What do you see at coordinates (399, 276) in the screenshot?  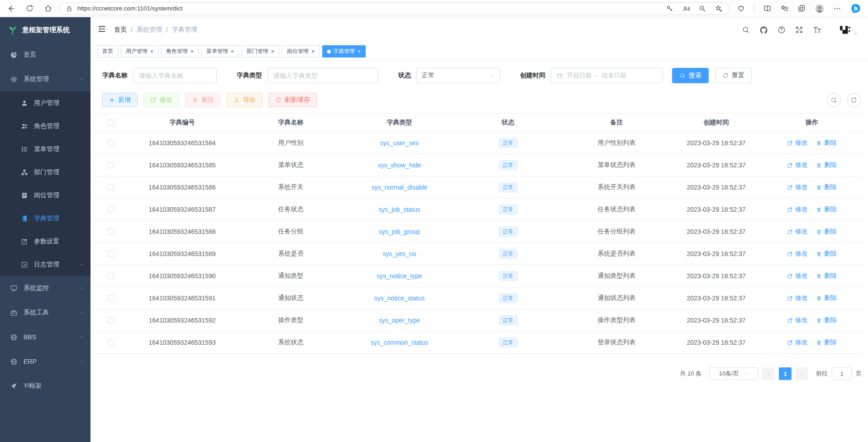 I see `dict-type-link: sys_notice_type` at bounding box center [399, 276].